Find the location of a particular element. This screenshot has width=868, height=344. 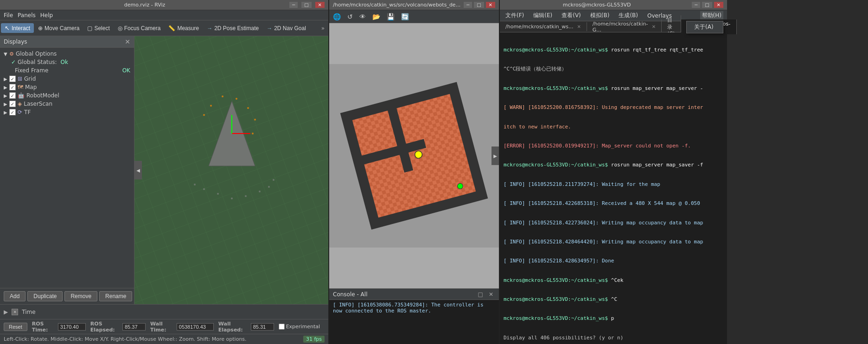

sim-maximize: □ is located at coordinates (479, 5).